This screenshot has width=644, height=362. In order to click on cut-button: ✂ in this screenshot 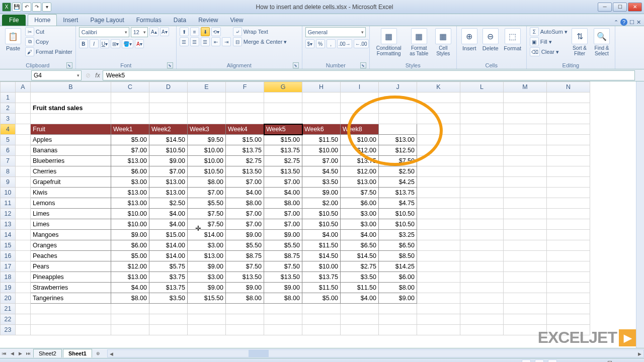, I will do `click(30, 32)`.